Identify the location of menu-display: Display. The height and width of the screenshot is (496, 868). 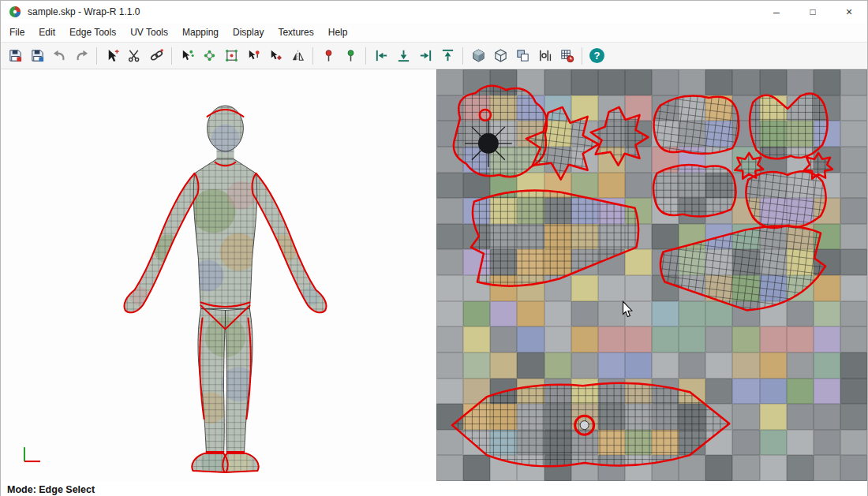
(248, 32).